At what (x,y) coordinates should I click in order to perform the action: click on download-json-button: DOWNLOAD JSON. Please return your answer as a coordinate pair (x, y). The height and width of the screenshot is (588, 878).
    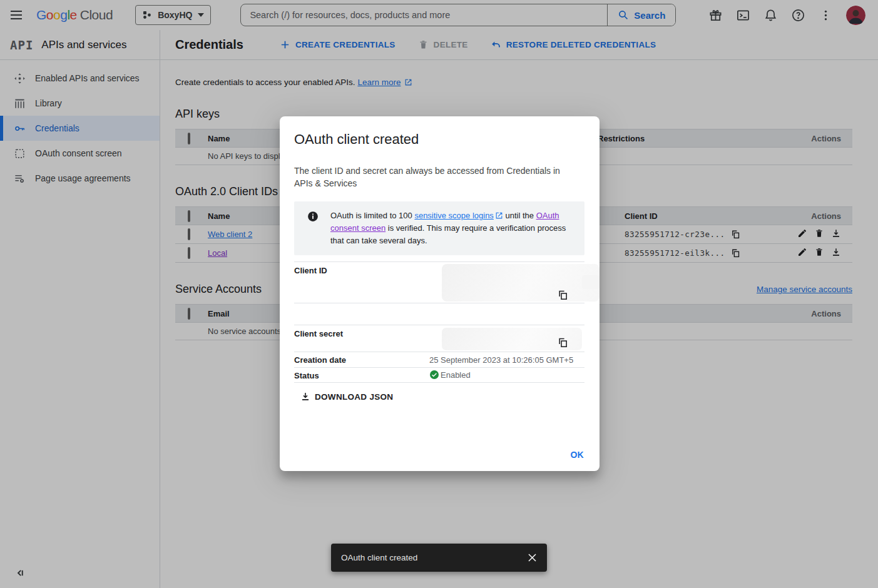
    Looking at the image, I should click on (347, 397).